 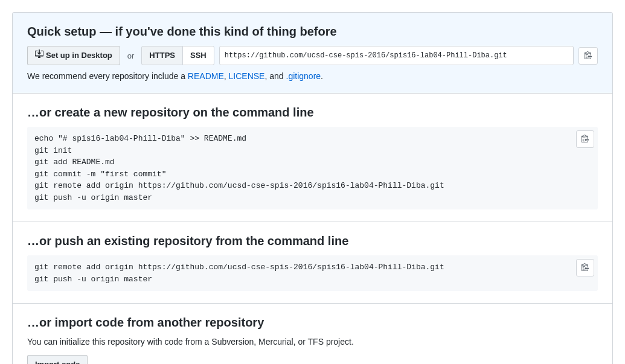 What do you see at coordinates (313, 76) in the screenshot?
I see `recommend-text: We recommend every repository include a …` at bounding box center [313, 76].